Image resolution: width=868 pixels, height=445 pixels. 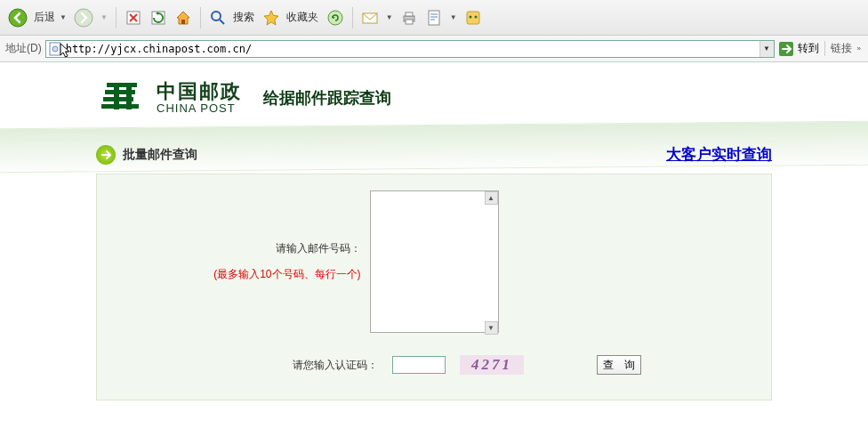 I want to click on print-button, so click(x=409, y=18).